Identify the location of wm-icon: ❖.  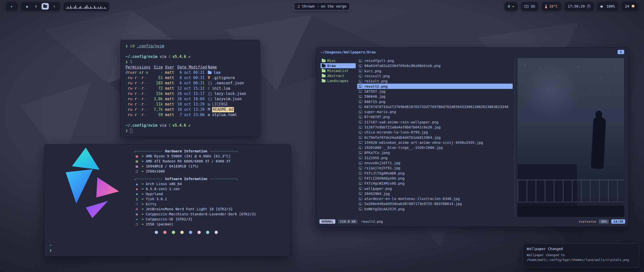
(137, 194).